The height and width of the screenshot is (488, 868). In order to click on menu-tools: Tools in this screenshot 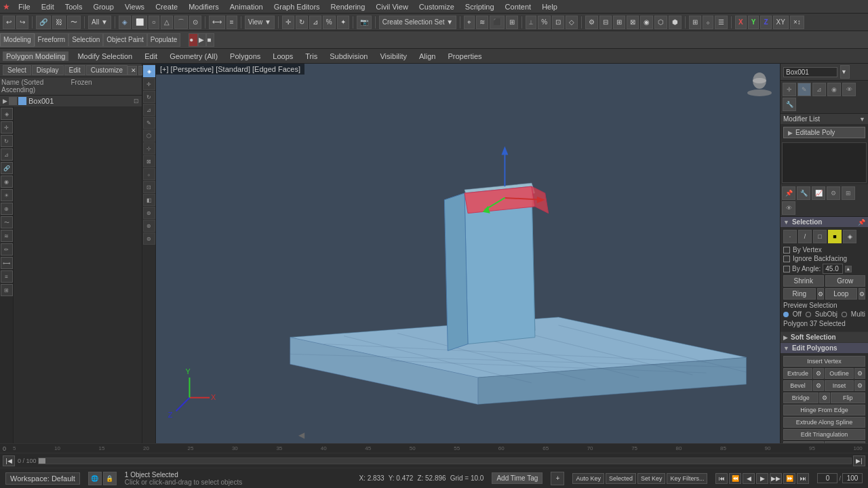, I will do `click(74, 7)`.